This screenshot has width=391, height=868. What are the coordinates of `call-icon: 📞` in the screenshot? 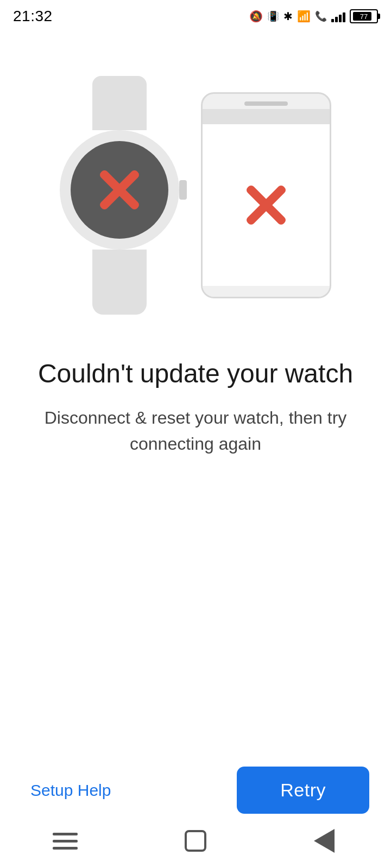 It's located at (321, 16).